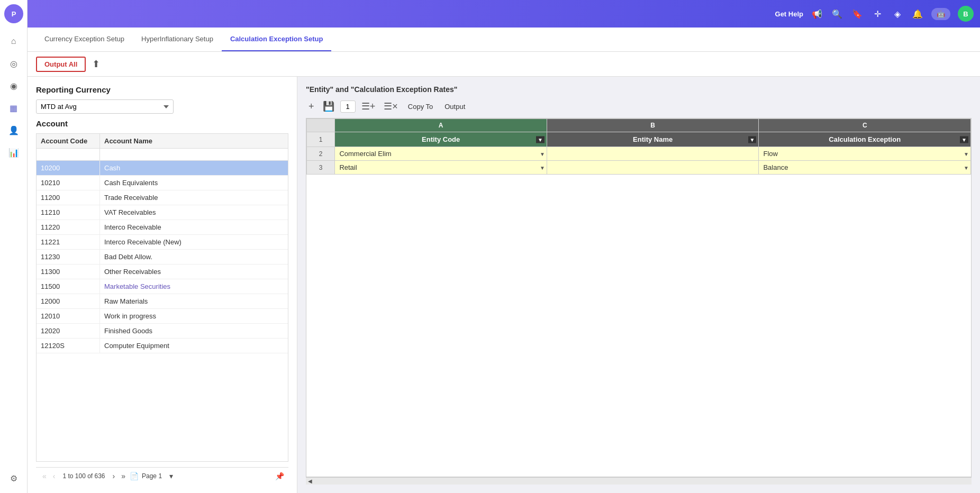 This screenshot has height=493, width=980. I want to click on entity-name-dropdown-arrow: ▼, so click(752, 140).